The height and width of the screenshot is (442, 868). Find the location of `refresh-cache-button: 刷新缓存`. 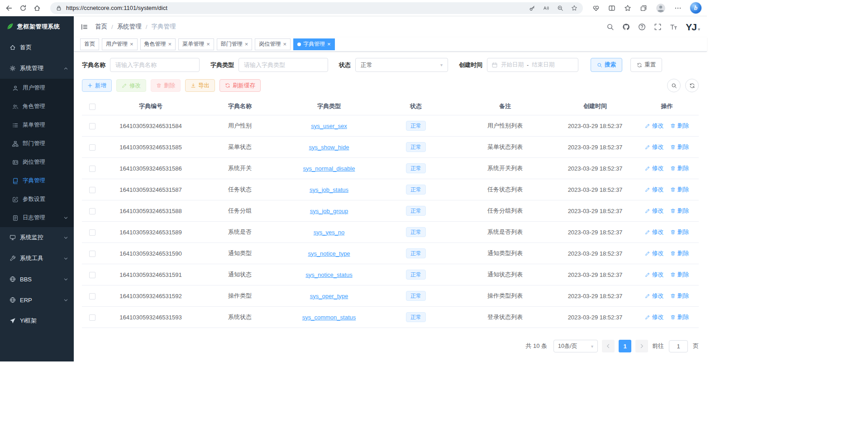

refresh-cache-button: 刷新缓存 is located at coordinates (240, 86).